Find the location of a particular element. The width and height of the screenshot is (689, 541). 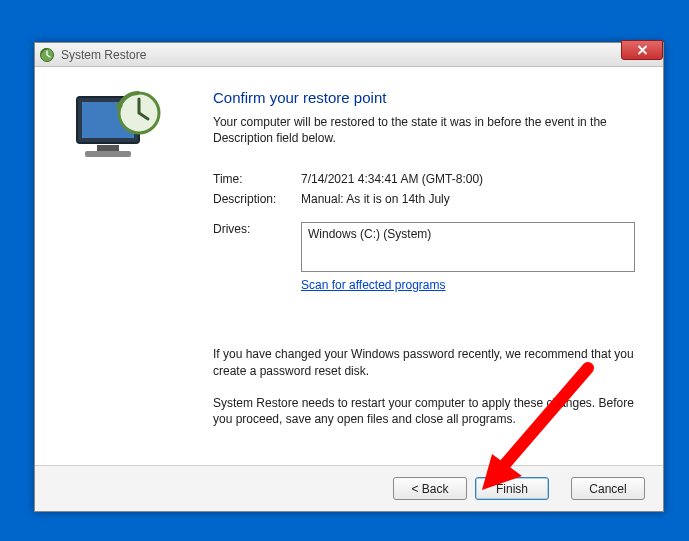

drives-value: Windows (C:) (System) is located at coordinates (370, 234).